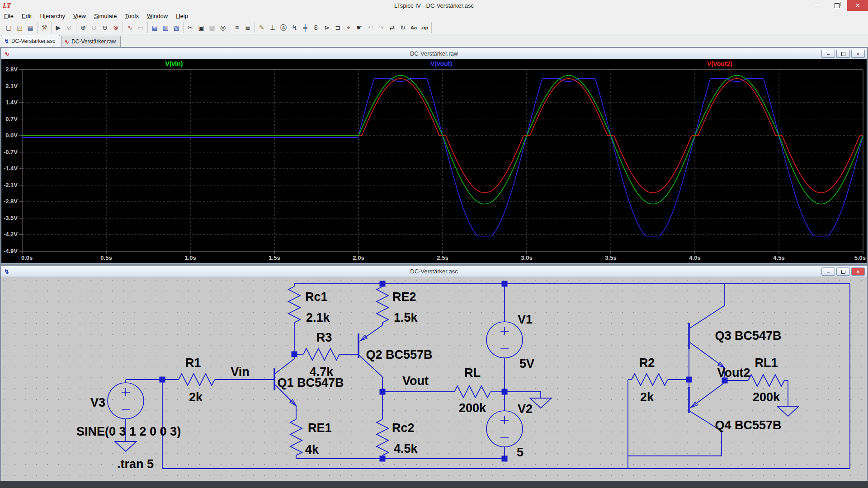 The image size is (868, 488). I want to click on tile-horizontally-icon: ▥, so click(165, 28).